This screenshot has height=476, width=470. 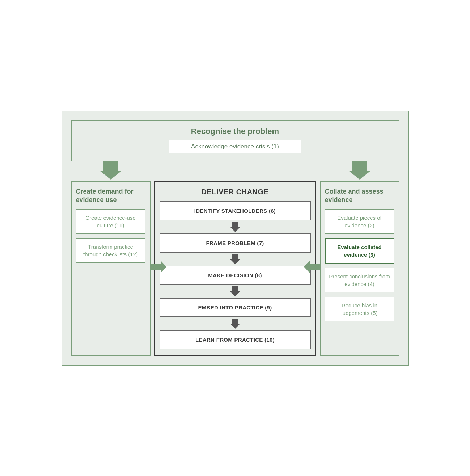 I want to click on top-subtitle: Acknowledge evidence crisis (1), so click(x=235, y=147).